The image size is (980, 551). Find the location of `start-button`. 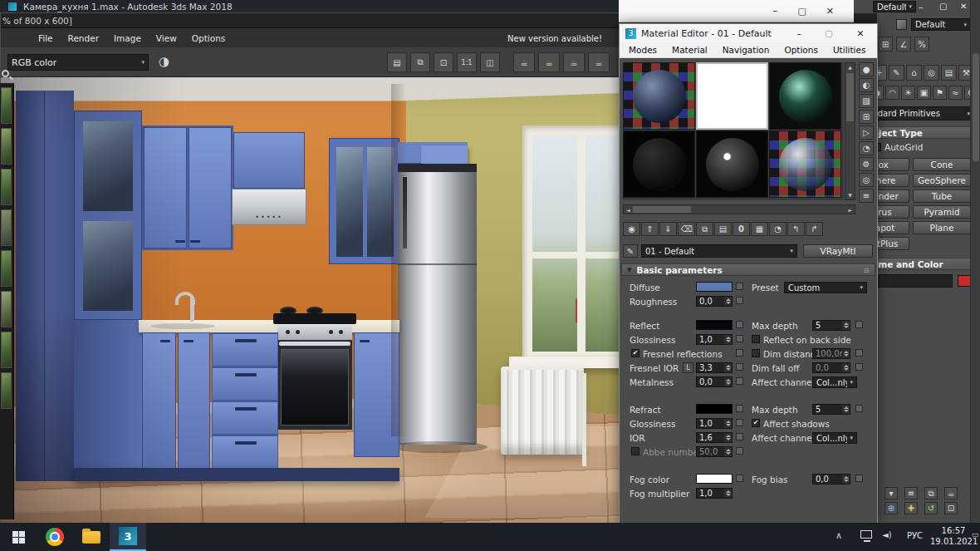

start-button is located at coordinates (18, 537).